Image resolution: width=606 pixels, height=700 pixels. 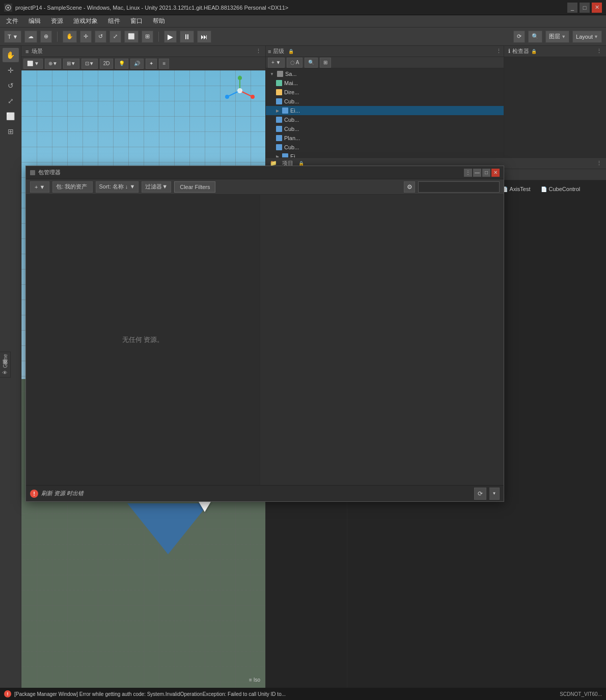 What do you see at coordinates (385, 147) in the screenshot?
I see `hierarchy-item-cube4: Cub...` at bounding box center [385, 147].